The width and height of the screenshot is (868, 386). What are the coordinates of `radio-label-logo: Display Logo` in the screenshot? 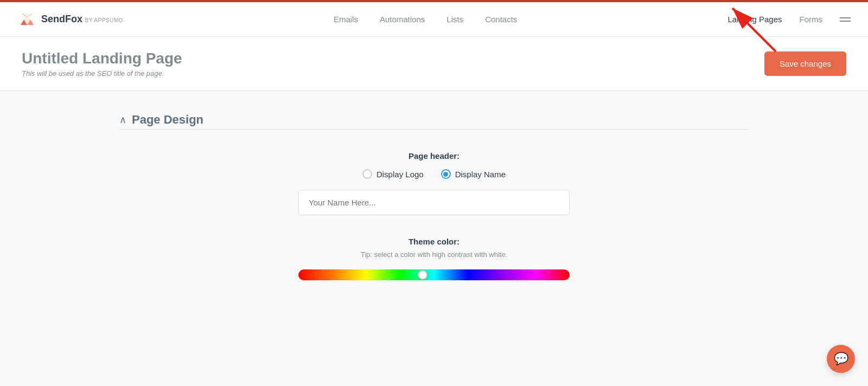 It's located at (400, 175).